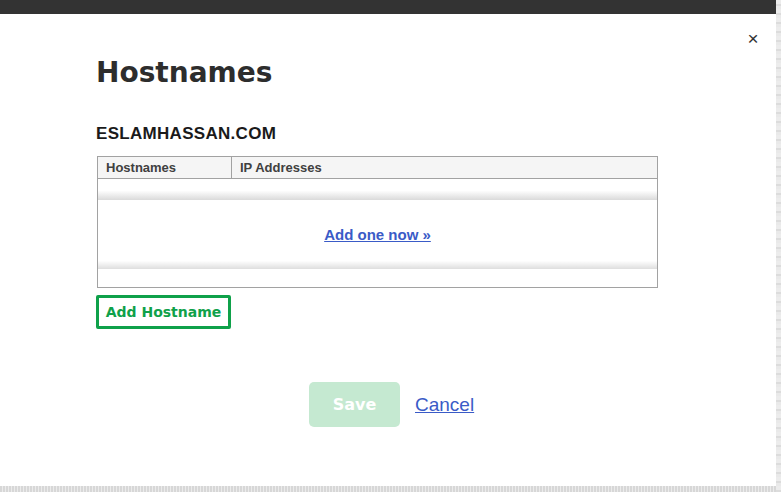 Image resolution: width=781 pixels, height=492 pixels. I want to click on page-title: Hostnames, so click(184, 72).